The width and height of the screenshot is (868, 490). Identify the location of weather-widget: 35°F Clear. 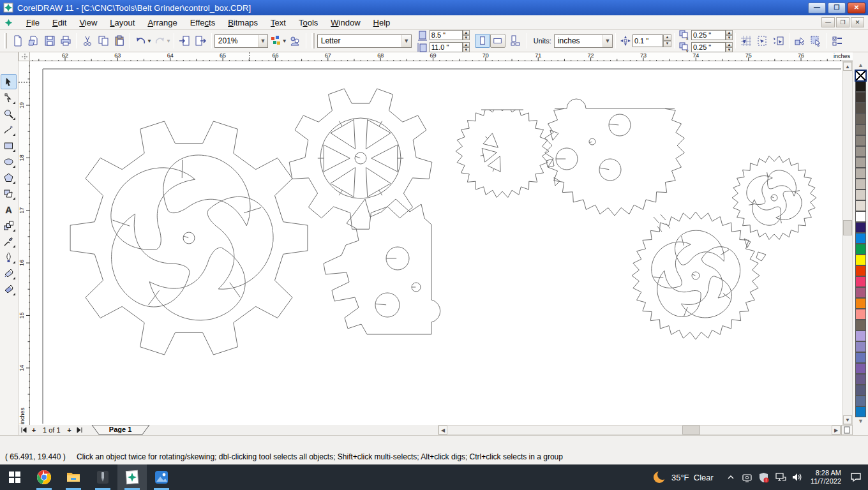
(683, 477).